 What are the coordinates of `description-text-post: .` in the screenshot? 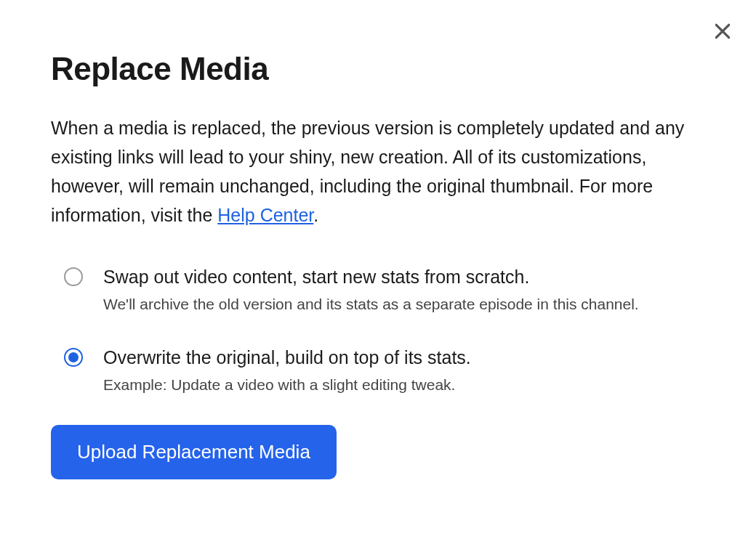 It's located at (315, 215).